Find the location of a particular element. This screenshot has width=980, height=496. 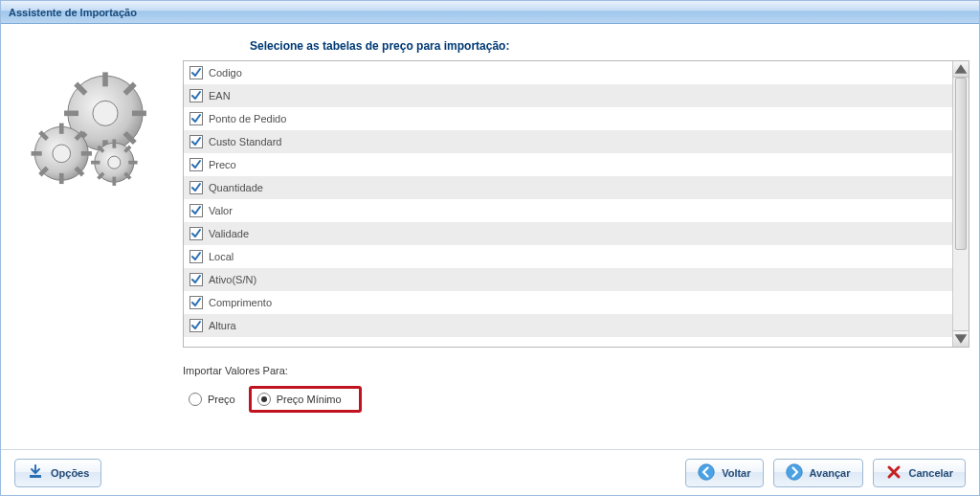

gears-icon is located at coordinates (92, 132).